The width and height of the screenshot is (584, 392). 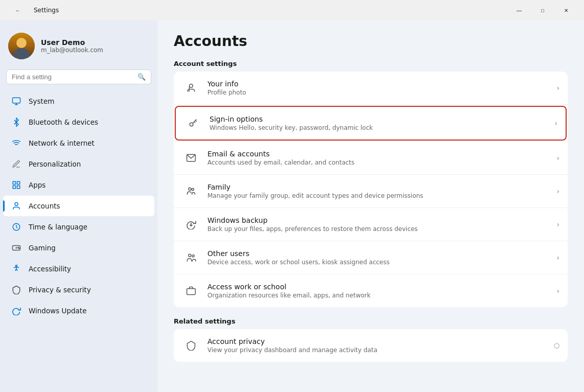 I want to click on back-button: ←, so click(x=18, y=10).